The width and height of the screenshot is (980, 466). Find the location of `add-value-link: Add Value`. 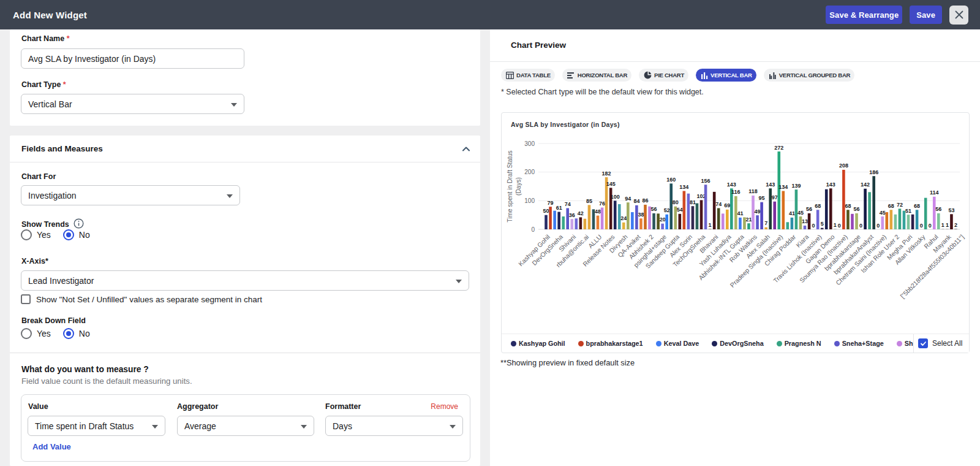

add-value-link: Add Value is located at coordinates (51, 446).